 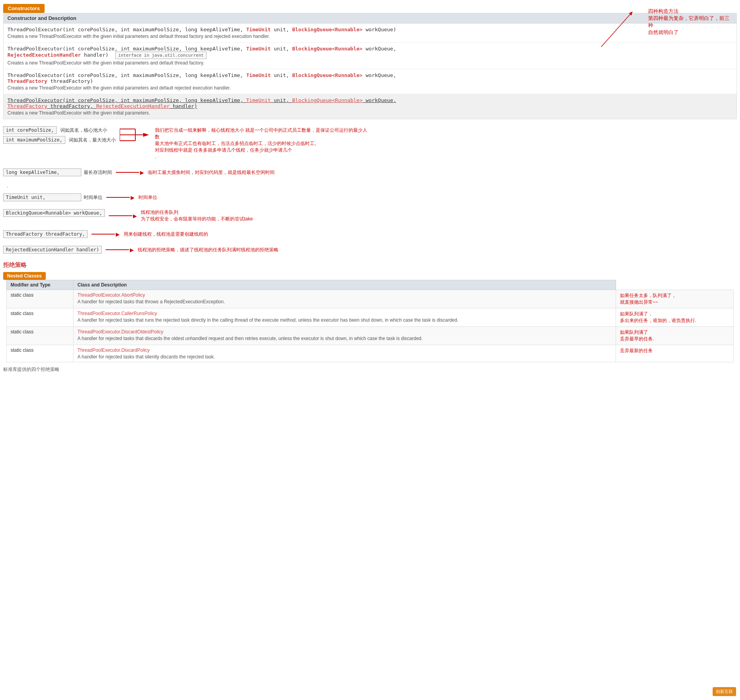 What do you see at coordinates (120, 198) in the screenshot?
I see `timeunit-arrow: ▶` at bounding box center [120, 198].